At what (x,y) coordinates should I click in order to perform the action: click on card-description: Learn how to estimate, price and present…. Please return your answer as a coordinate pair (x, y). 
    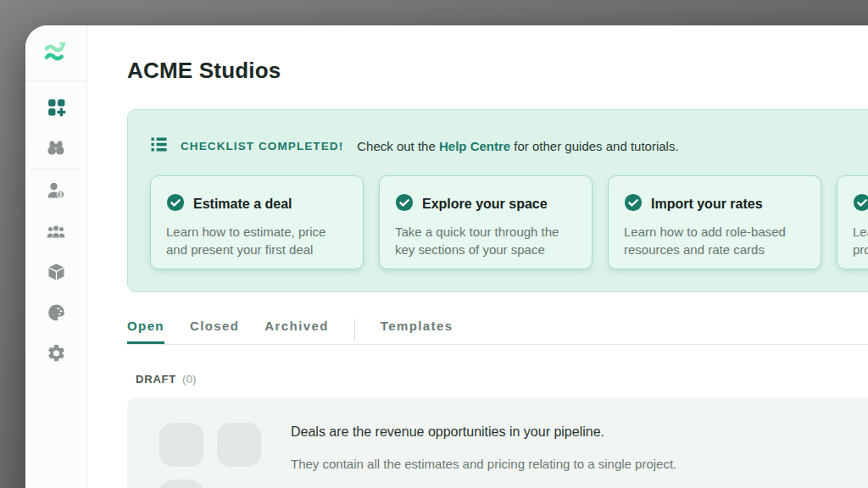
    Looking at the image, I should click on (257, 241).